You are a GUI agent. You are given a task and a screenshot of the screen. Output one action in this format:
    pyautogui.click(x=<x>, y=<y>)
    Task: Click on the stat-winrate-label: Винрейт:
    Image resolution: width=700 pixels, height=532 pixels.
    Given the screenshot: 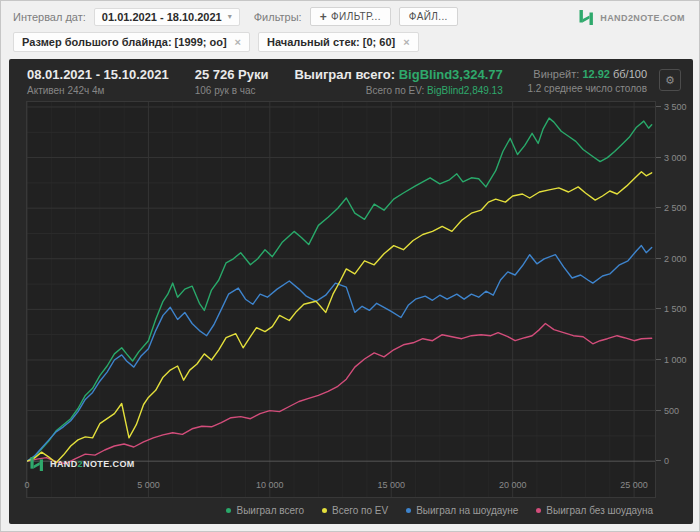 What is the action you would take?
    pyautogui.click(x=556, y=74)
    